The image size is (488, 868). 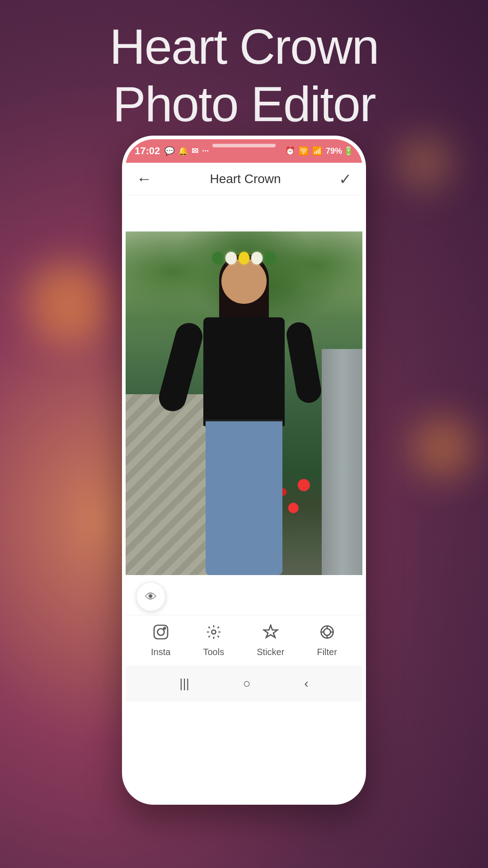 I want to click on screen-title: Heart Crown, so click(x=245, y=179).